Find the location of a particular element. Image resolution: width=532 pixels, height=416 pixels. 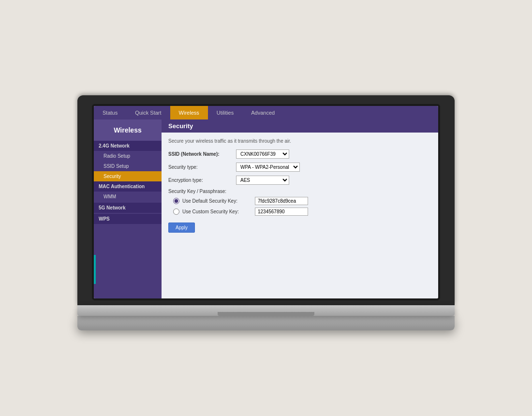

ssid-row: SSID (Network Name): CXNK00766F39 is located at coordinates (300, 154).